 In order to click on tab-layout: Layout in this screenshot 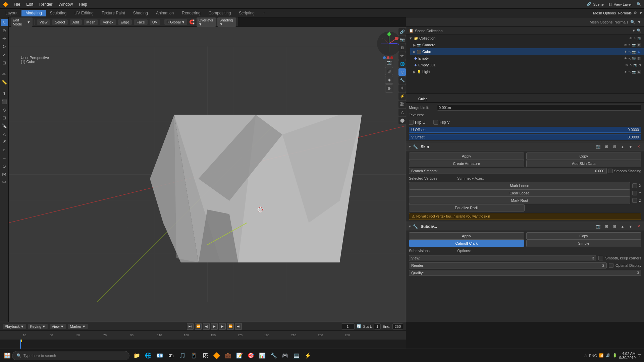, I will do `click(11, 13)`.